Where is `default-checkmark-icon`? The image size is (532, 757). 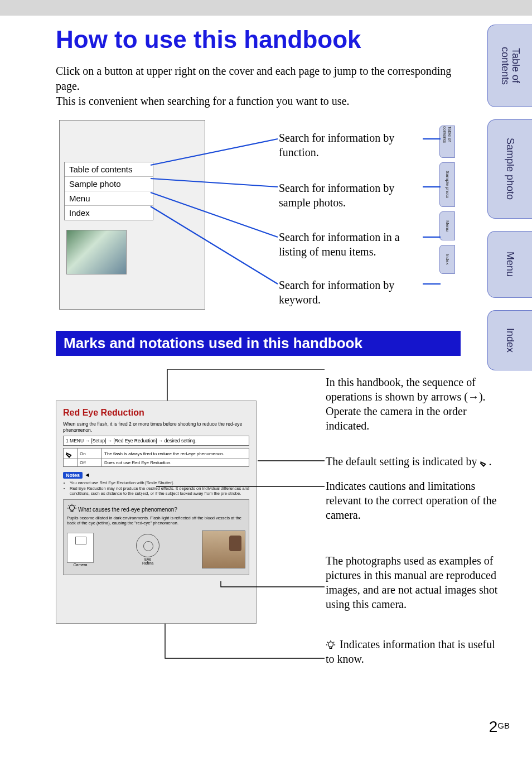
default-checkmark-icon is located at coordinates (485, 462).